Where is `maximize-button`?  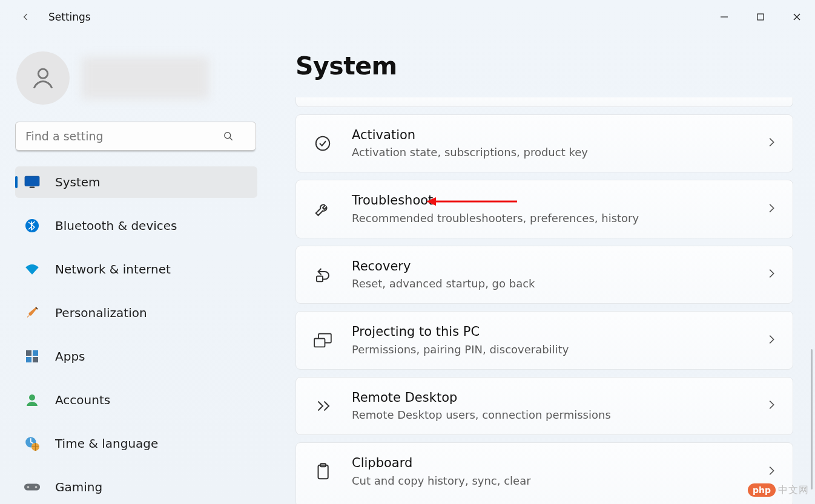
maximize-button is located at coordinates (761, 17).